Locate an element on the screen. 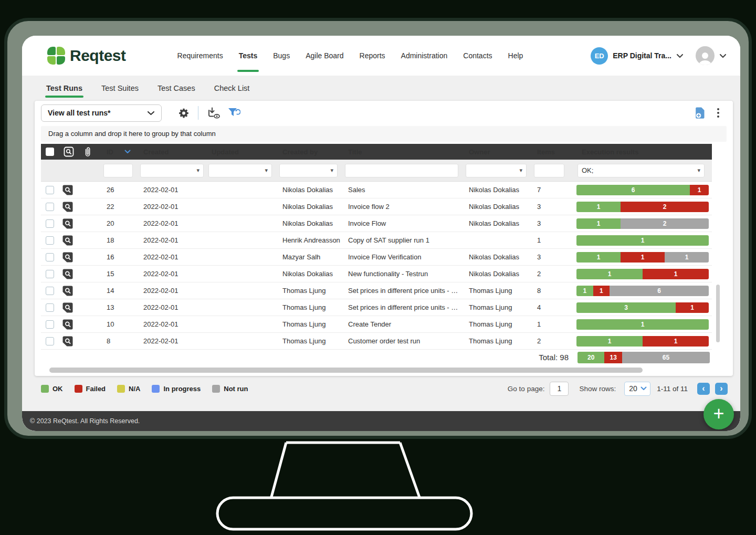  avatar-chevron-down-icon is located at coordinates (723, 56).